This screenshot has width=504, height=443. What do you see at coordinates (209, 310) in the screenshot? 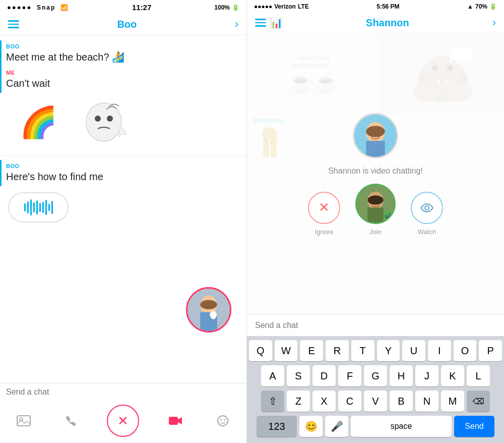
I see `user-avatar-left-bottom` at bounding box center [209, 310].